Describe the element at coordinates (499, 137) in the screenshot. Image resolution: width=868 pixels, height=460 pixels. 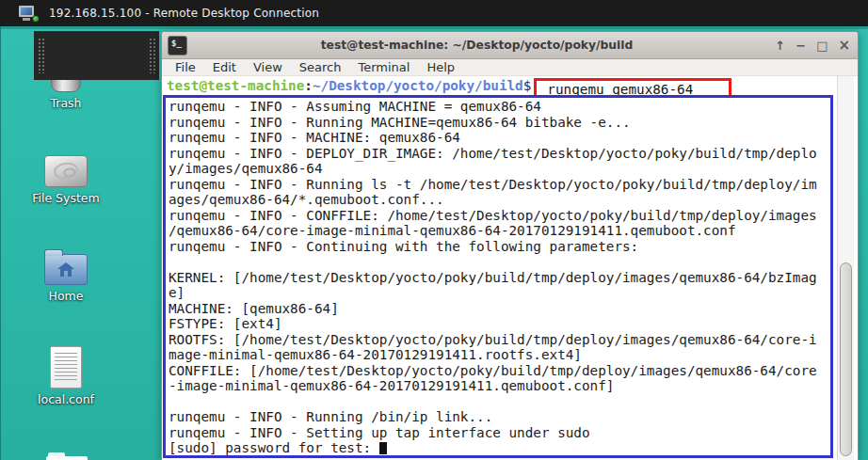
I see `terminal-line: runqemu - INFO - MACHINE: qemux86-64` at that location.